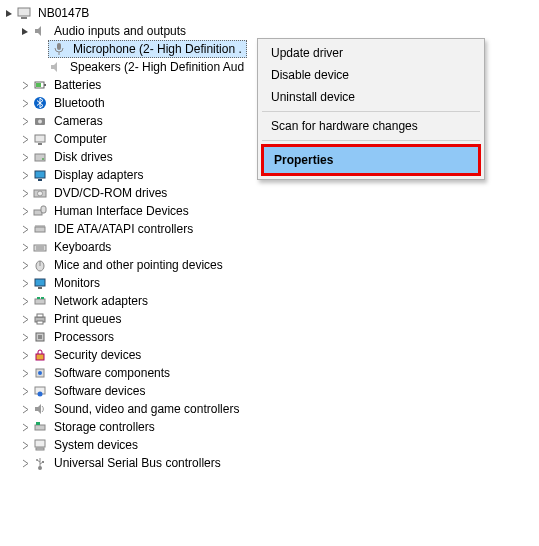 This screenshot has width=539, height=546. I want to click on tree-node-keyboards: Keyboards, so click(270, 247).